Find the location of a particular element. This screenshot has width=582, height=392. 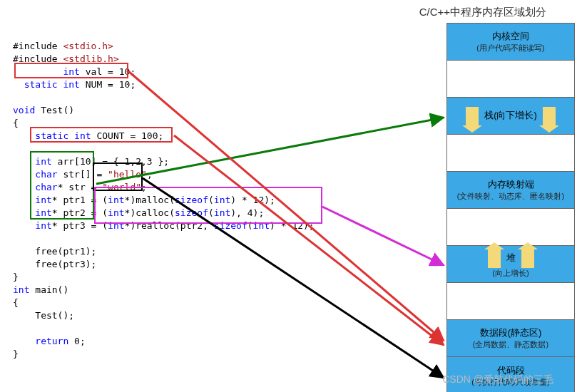

diagram-title: C/C++中程序内存区域划分 is located at coordinates (483, 13).